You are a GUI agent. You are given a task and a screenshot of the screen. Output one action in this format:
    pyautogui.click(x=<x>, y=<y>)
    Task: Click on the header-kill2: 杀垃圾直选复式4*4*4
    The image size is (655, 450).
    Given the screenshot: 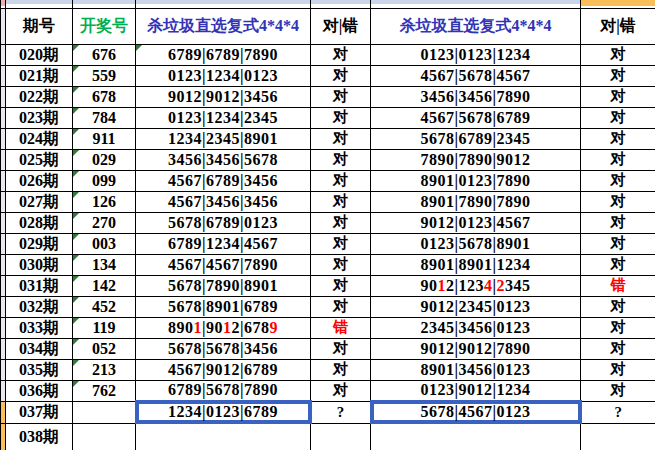 What is the action you would take?
    pyautogui.click(x=476, y=26)
    